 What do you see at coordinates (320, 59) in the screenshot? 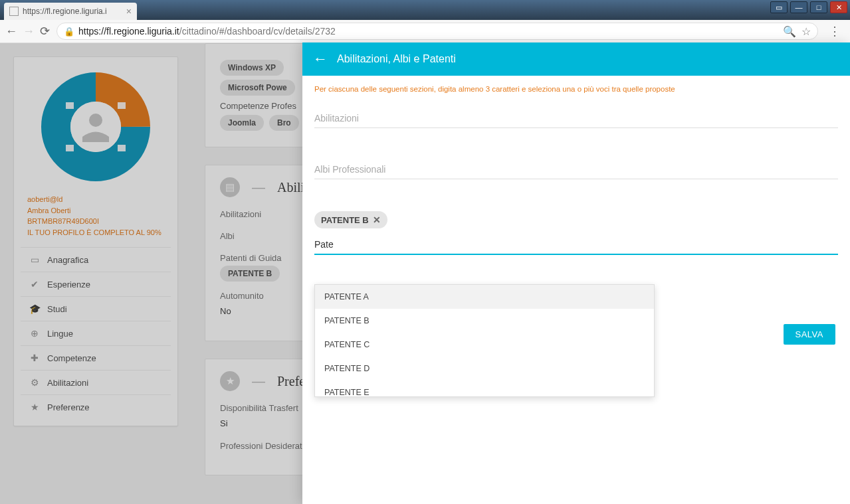
I see `back-arrow-icon: ←` at bounding box center [320, 59].